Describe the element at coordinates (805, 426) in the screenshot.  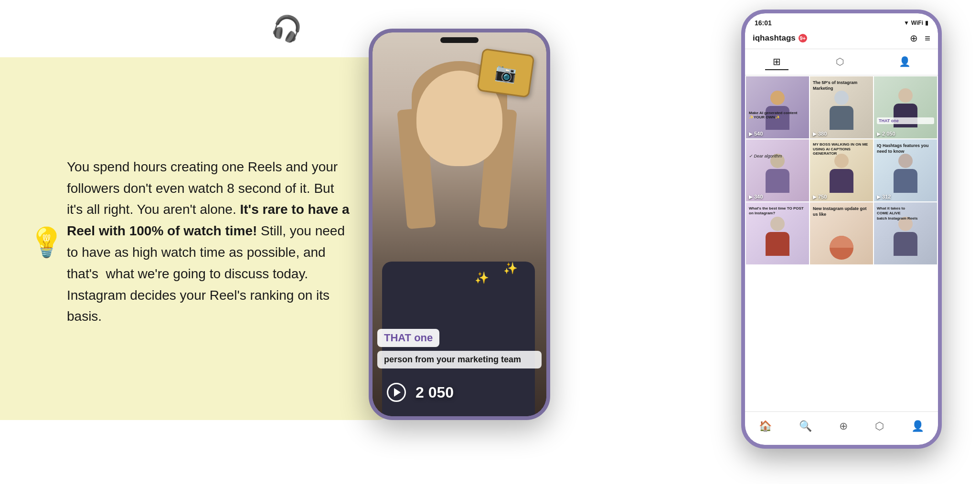
I see `nav-search-icon: 🔍` at that location.